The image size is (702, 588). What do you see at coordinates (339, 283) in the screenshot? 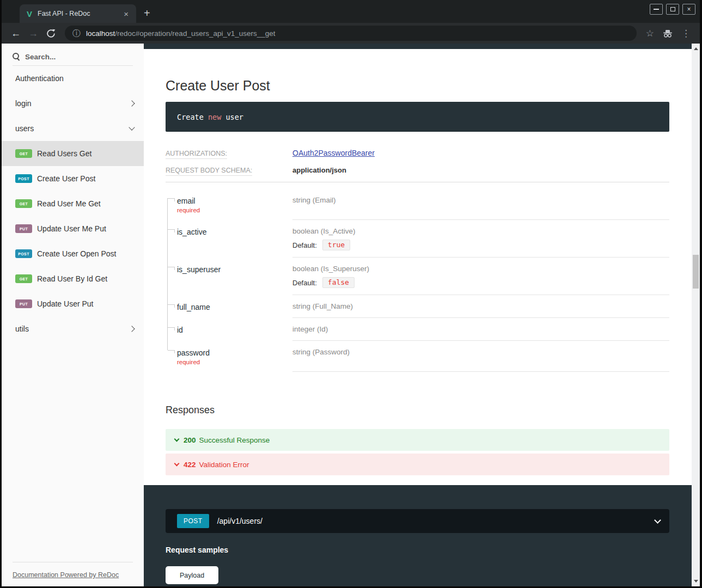
I see `default-value: false` at bounding box center [339, 283].